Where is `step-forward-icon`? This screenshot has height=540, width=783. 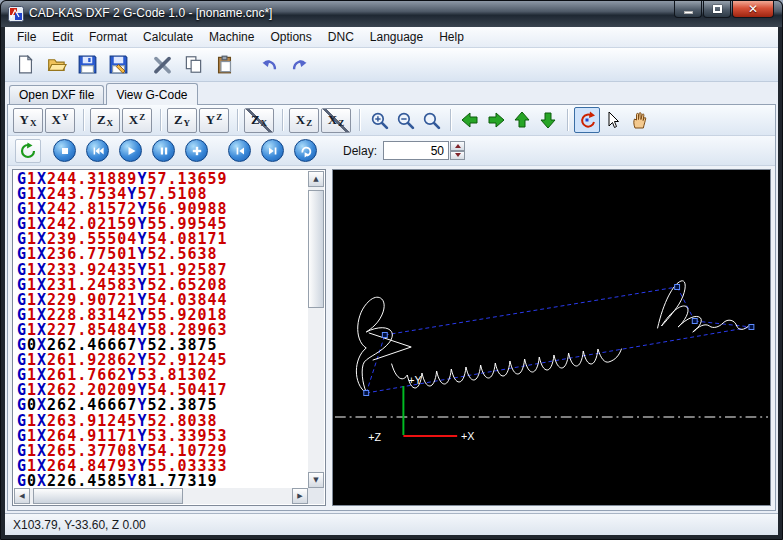
step-forward-icon is located at coordinates (273, 151).